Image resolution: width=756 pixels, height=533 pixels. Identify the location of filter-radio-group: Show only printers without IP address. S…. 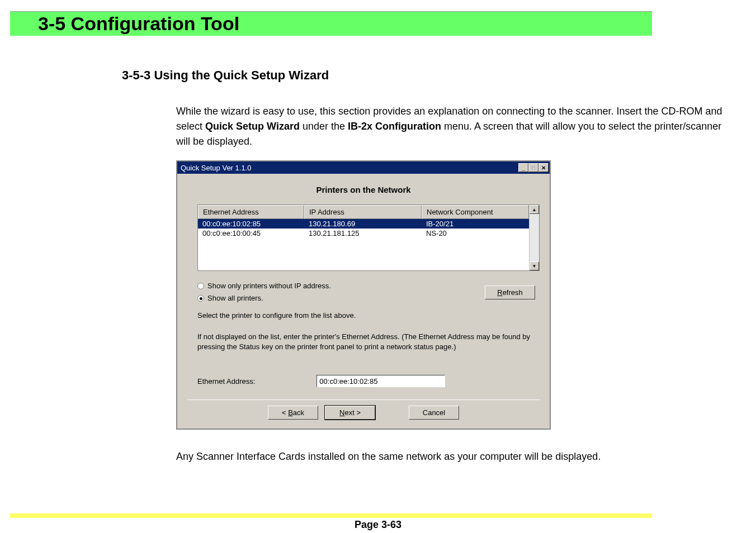
(264, 292).